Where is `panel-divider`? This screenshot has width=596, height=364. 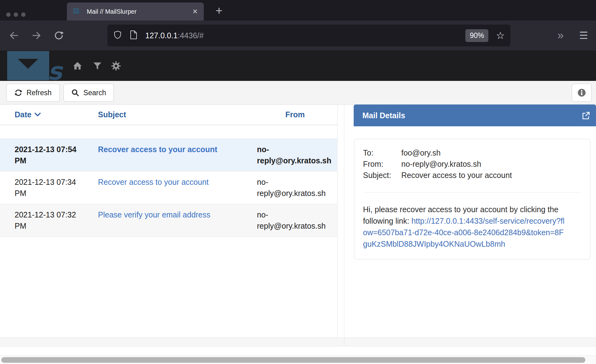 panel-divider is located at coordinates (344, 225).